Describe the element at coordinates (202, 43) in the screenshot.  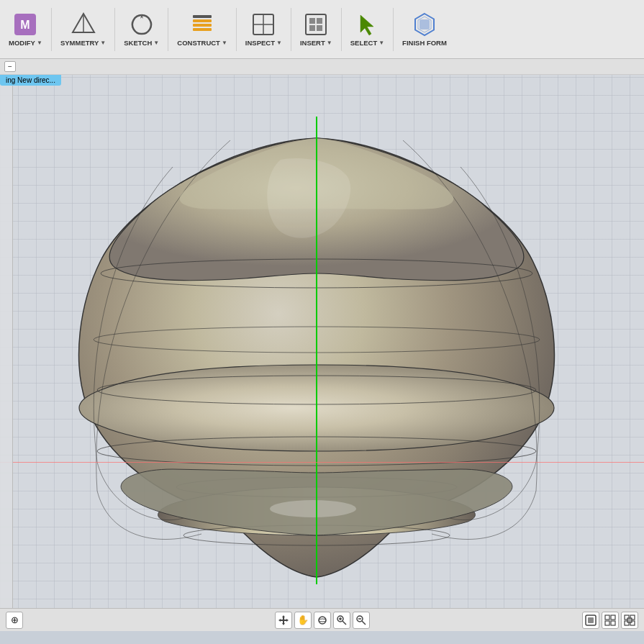
I see `construct-label: CONSTRUCT ▼` at that location.